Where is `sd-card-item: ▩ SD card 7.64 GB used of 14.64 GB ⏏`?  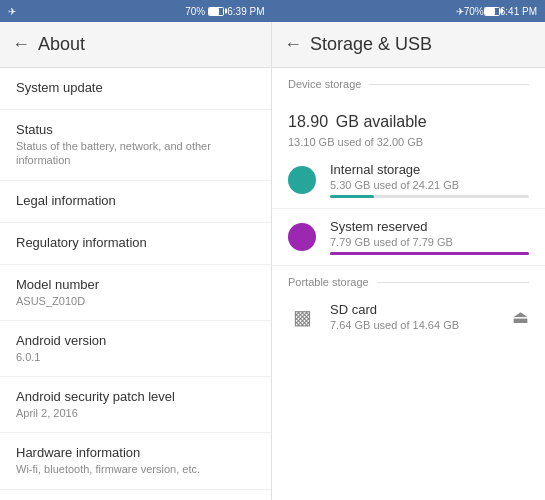
sd-card-item: ▩ SD card 7.64 GB used of 14.64 GB ⏏ is located at coordinates (408, 316).